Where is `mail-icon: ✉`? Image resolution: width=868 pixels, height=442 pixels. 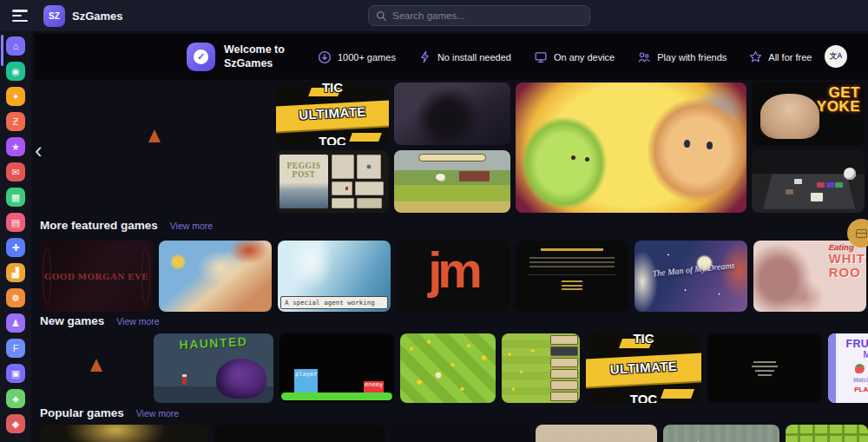 mail-icon: ✉ is located at coordinates (16, 172).